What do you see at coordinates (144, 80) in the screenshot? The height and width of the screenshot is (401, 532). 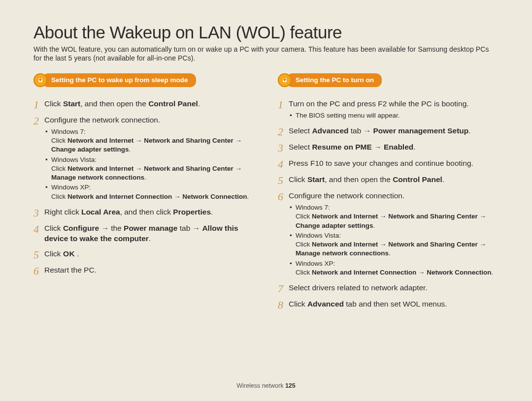 I see `section-header-sleep: ✦ Setting the PC to wake up from sleep m…` at bounding box center [144, 80].